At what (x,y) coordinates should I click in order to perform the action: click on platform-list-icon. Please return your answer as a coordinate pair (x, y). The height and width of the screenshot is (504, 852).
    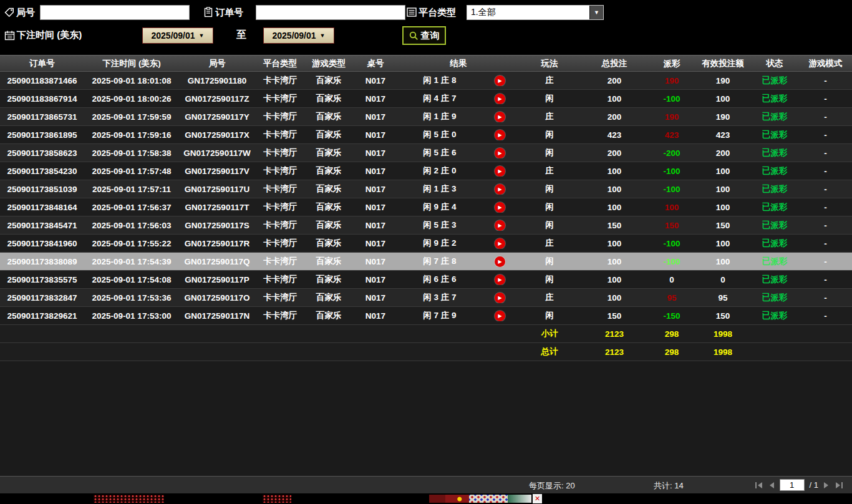
    Looking at the image, I should click on (412, 12).